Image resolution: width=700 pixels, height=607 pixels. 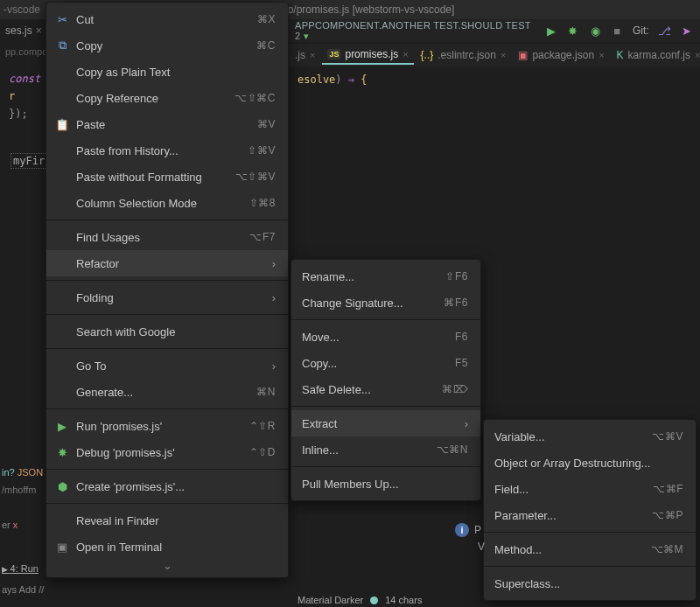 I want to click on menu-item-paste-without-formatting: Paste without Formatting⌥⇧⌘V, so click(x=167, y=177).